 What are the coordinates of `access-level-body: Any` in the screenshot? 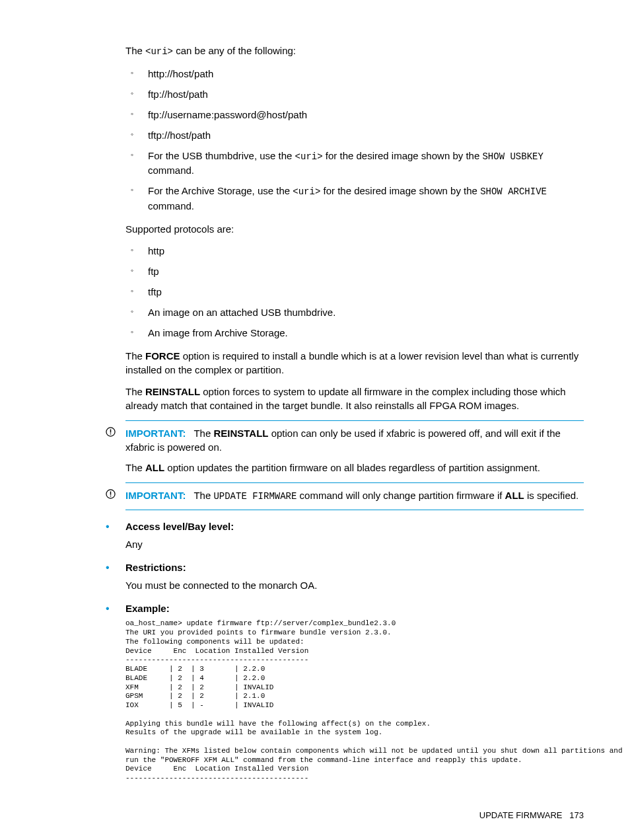 It's located at (355, 545).